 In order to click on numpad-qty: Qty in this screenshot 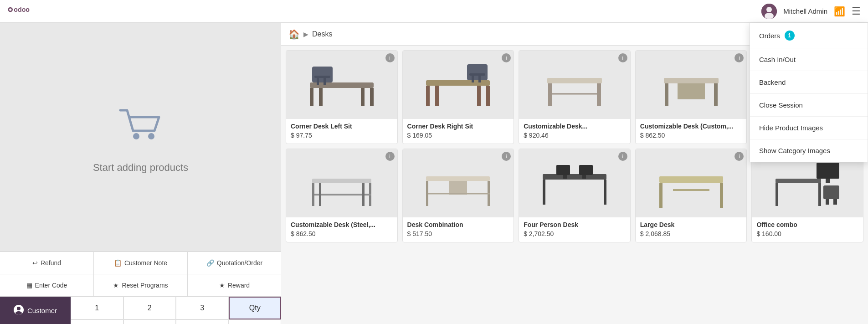, I will do `click(255, 308)`.